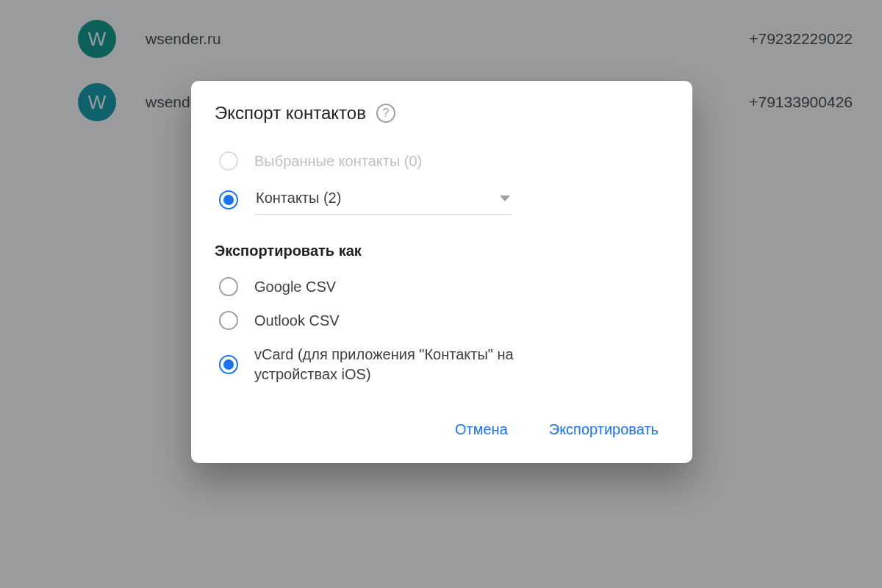 Image resolution: width=882 pixels, height=588 pixels. Describe the element at coordinates (442, 251) in the screenshot. I see `export-as-label: Экспортировать как` at that location.